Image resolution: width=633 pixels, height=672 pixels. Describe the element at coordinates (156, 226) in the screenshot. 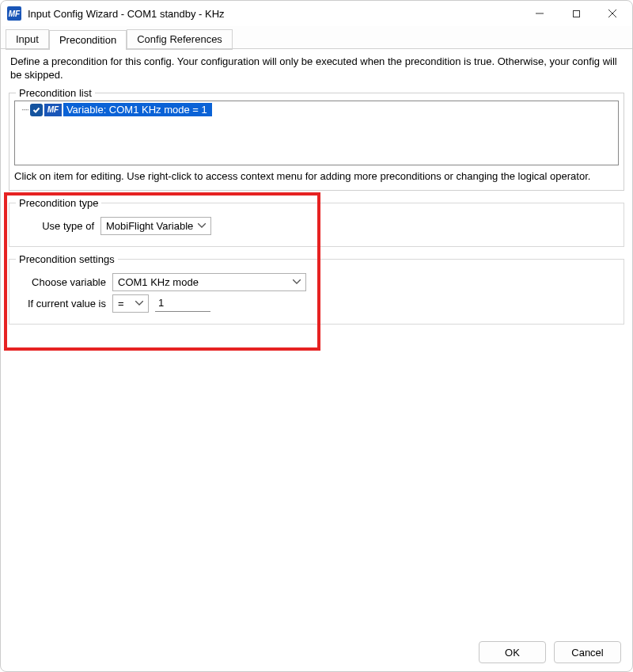

I see `precondition-type-select: MobiFlight Variable` at that location.